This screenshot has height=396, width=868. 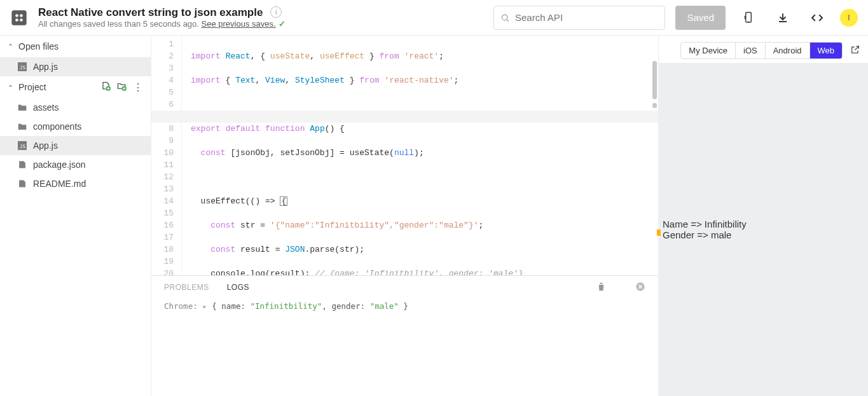 What do you see at coordinates (855, 51) in the screenshot?
I see `open-external-icon` at bounding box center [855, 51].